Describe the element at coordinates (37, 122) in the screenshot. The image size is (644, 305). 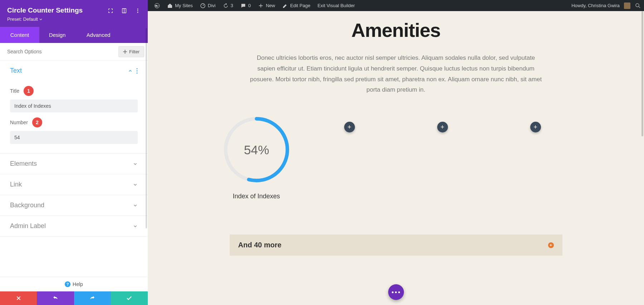
I see `annotation-badge-2: 2` at that location.